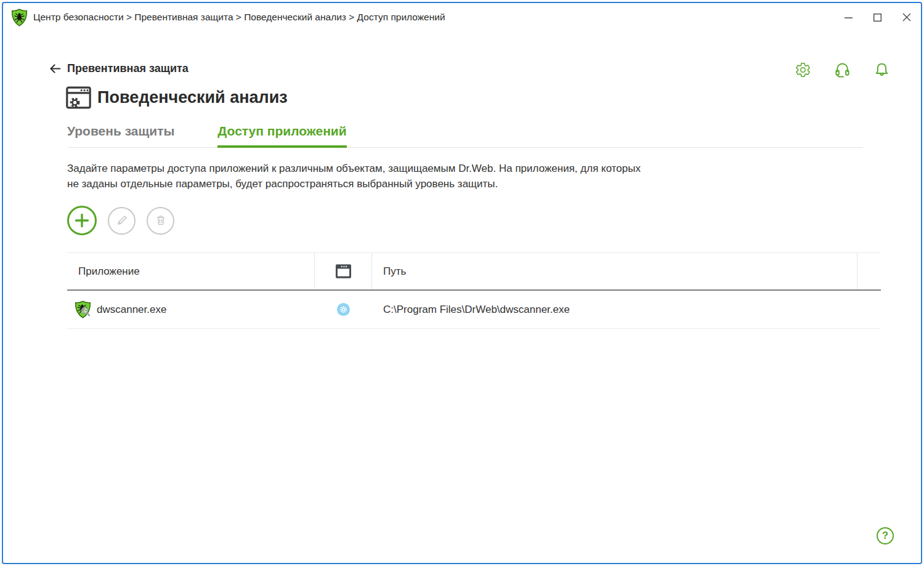  Describe the element at coordinates (128, 69) in the screenshot. I see `back-label: Превентивная защита` at that location.